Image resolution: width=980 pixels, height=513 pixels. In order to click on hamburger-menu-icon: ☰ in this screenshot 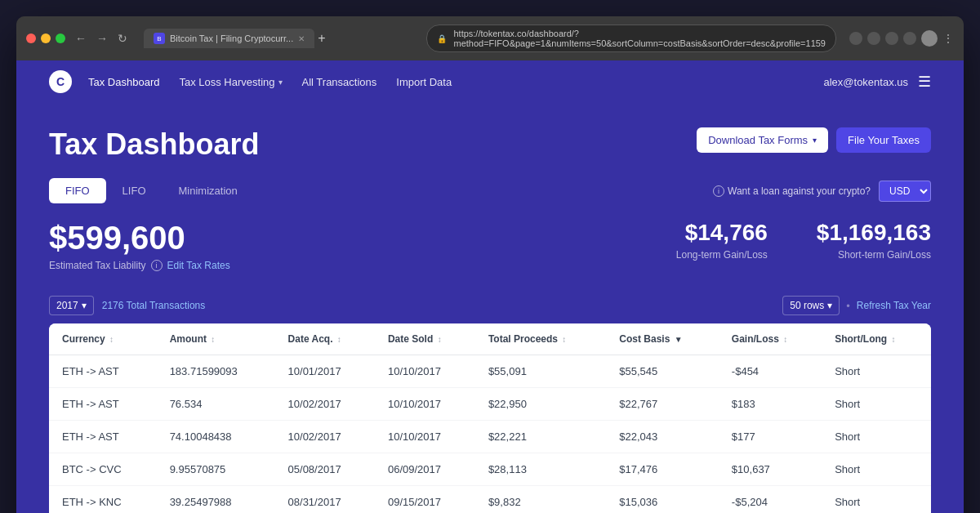, I will do `click(924, 82)`.